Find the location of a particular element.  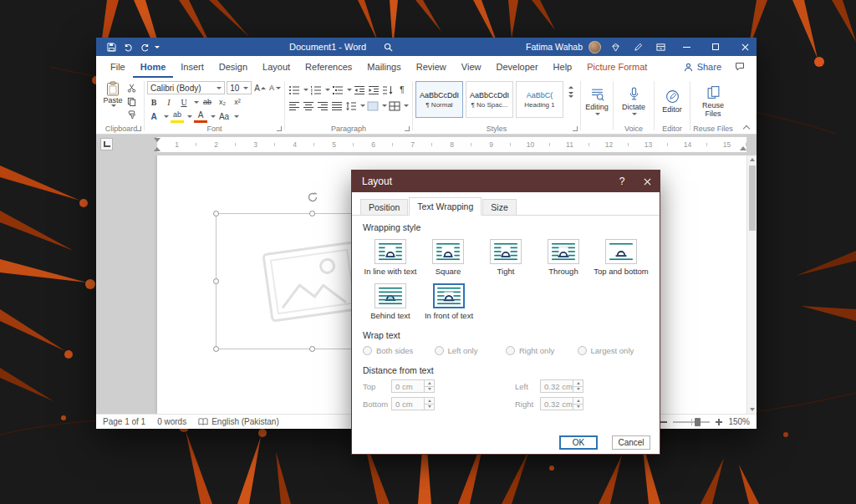

scroll-up-arrow is located at coordinates (752, 160).